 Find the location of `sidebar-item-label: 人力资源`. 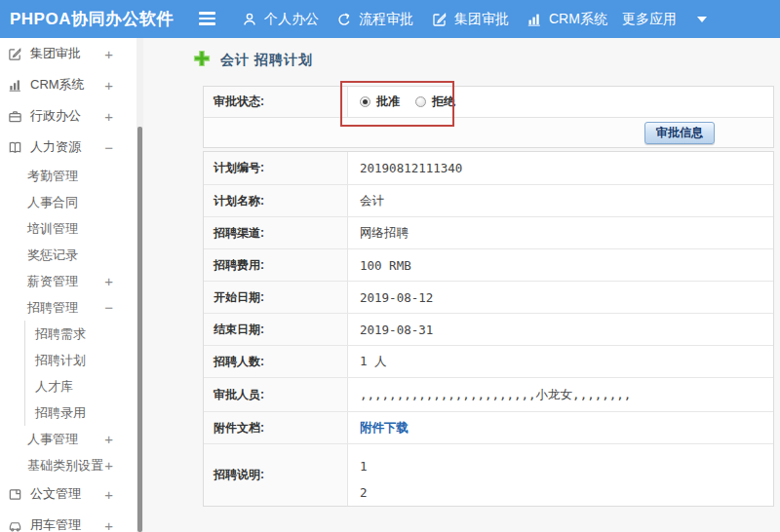

sidebar-item-label: 人力资源 is located at coordinates (56, 147).